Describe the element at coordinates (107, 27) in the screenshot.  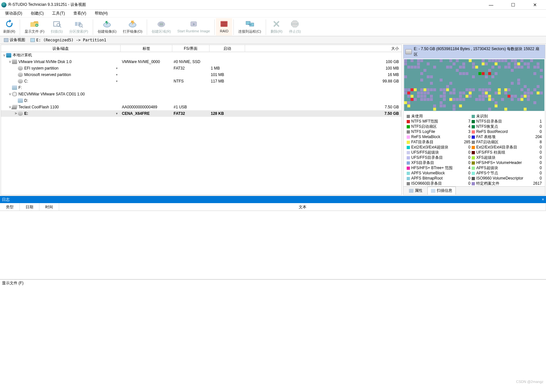
I see `tool-create-image: 创建镜像(E)` at that location.